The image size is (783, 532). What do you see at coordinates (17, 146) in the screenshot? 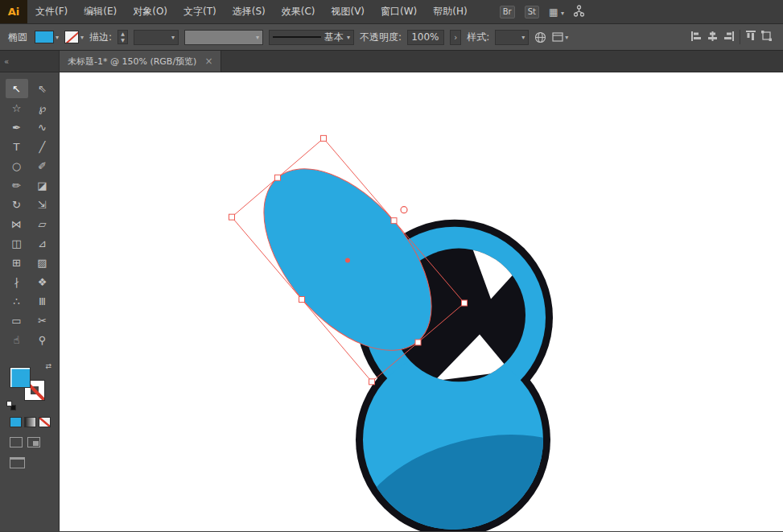
I see `type-tool: T` at bounding box center [17, 146].